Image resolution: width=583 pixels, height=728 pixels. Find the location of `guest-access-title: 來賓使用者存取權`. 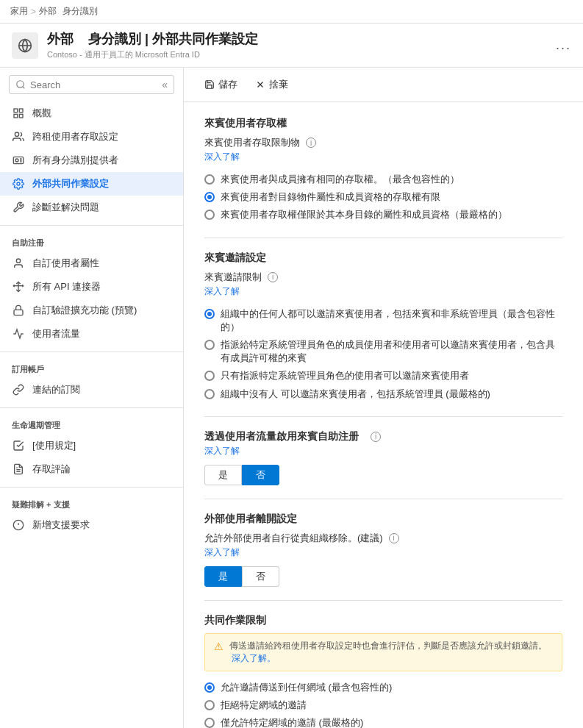

guest-access-title: 來賓使用者存取權 is located at coordinates (384, 124).